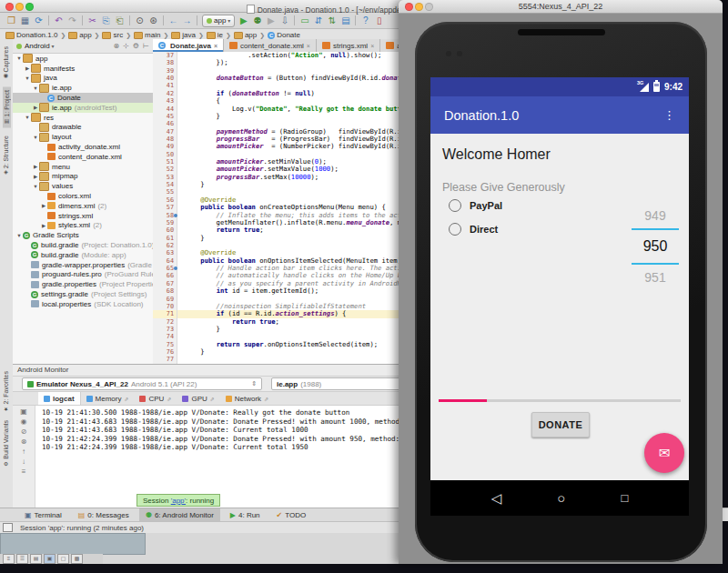 The width and height of the screenshot is (728, 573). I want to click on gutter-marker-icon, so click(176, 268).